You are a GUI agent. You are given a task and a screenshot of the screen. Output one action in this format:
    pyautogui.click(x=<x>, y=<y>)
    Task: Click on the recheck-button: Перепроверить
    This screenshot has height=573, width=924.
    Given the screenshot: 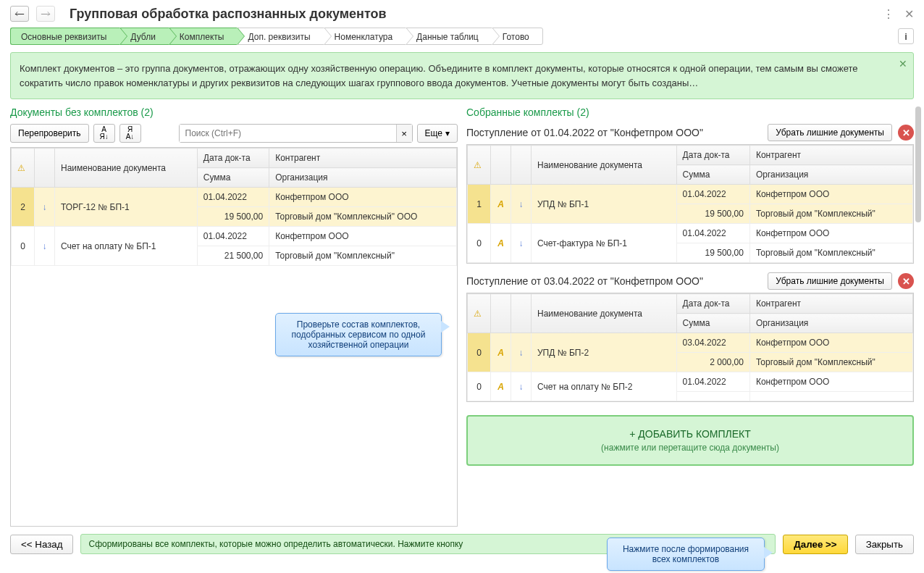 What is the action you would take?
    pyautogui.click(x=49, y=133)
    